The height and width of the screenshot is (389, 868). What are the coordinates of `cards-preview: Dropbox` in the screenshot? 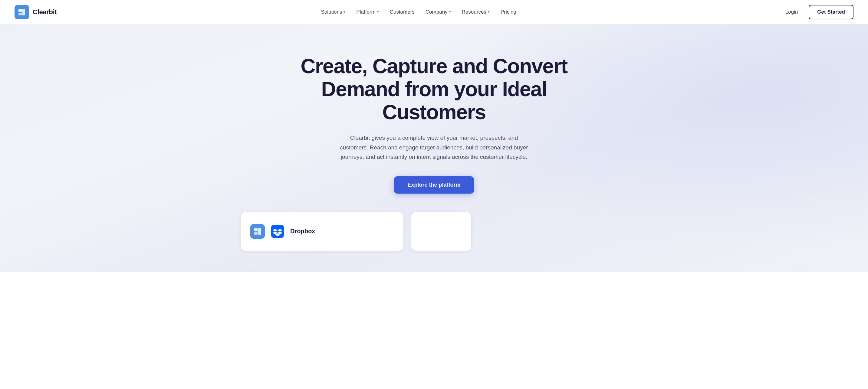 It's located at (434, 231).